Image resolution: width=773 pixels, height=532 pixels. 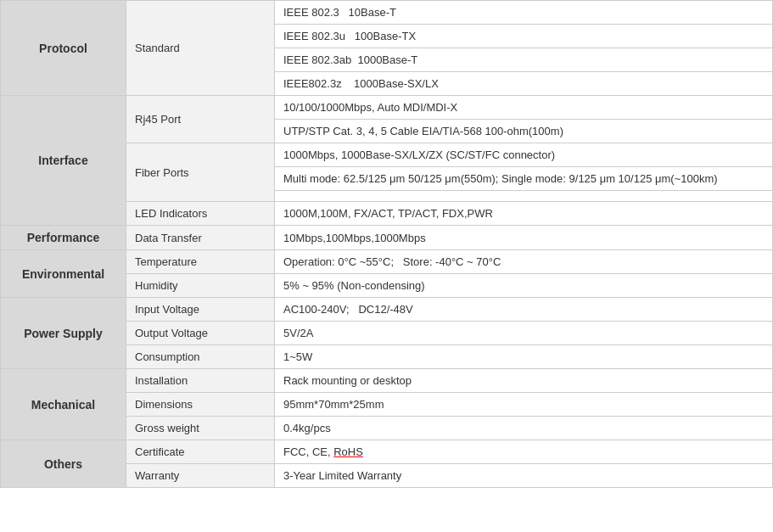 I want to click on value-cell: UTP/STP Cat. 3, 4, 5 Cable EIA/TIA-568 1…, so click(x=524, y=132).